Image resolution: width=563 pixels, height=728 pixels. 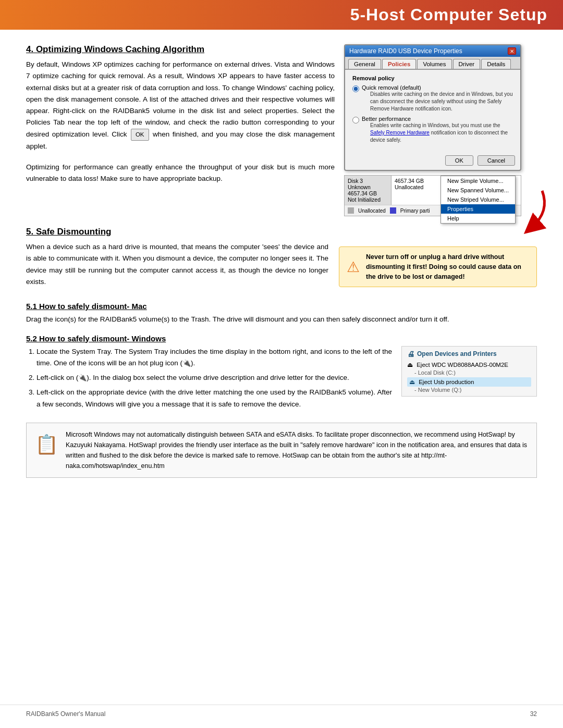 What do you see at coordinates (478, 200) in the screenshot?
I see `disk-context-menu: New Simple Volume... New Spanned Volume.…` at bounding box center [478, 200].